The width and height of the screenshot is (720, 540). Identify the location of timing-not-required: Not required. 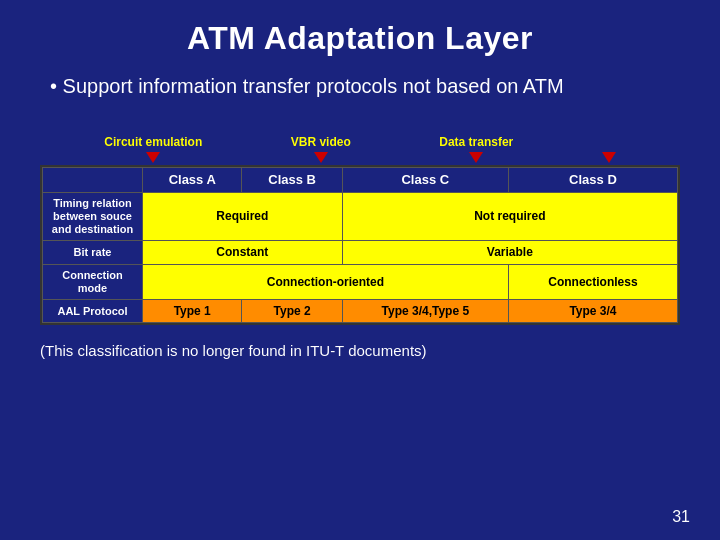
(510, 216).